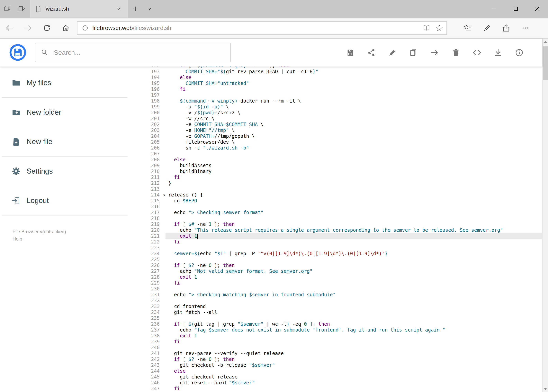  I want to click on favorite-star-icon, so click(439, 28).